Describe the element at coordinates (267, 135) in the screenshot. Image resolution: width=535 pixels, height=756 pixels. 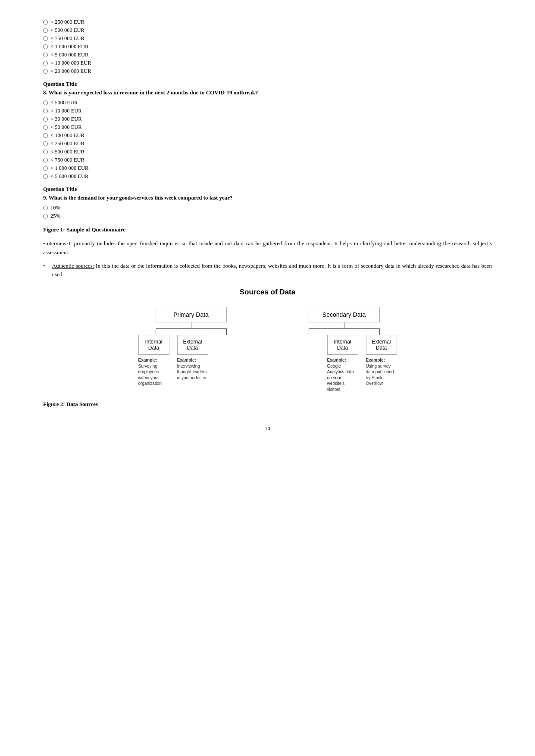
I see `radio-option-100k: < 100 000 EUR` at that location.